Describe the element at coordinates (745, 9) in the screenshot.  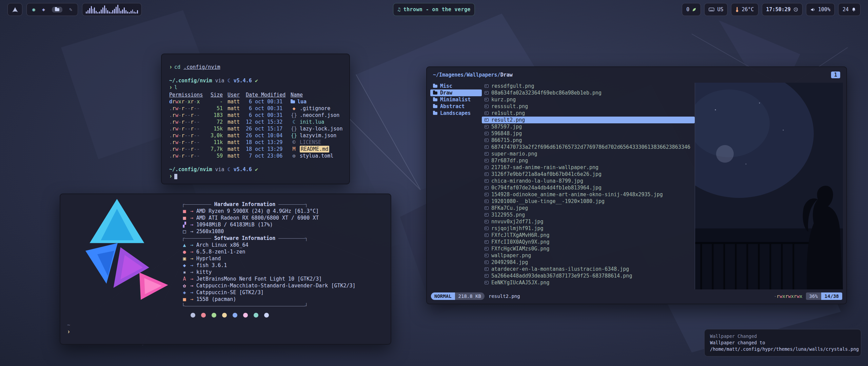
I see `temperature-module: 26°C` at that location.